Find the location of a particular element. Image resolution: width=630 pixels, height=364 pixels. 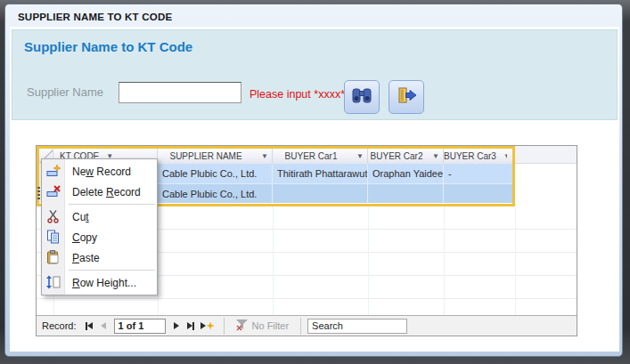

previous-record-button is located at coordinates (103, 326).